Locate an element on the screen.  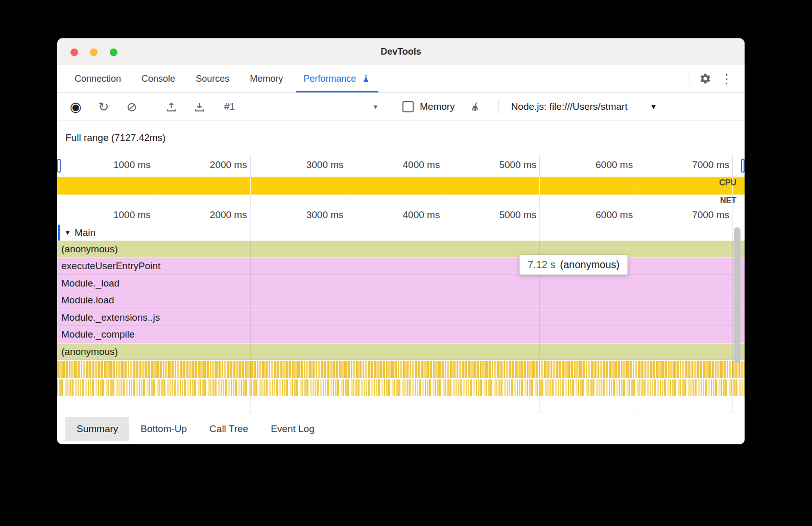
profile-select: #1 ▾ is located at coordinates (301, 107).